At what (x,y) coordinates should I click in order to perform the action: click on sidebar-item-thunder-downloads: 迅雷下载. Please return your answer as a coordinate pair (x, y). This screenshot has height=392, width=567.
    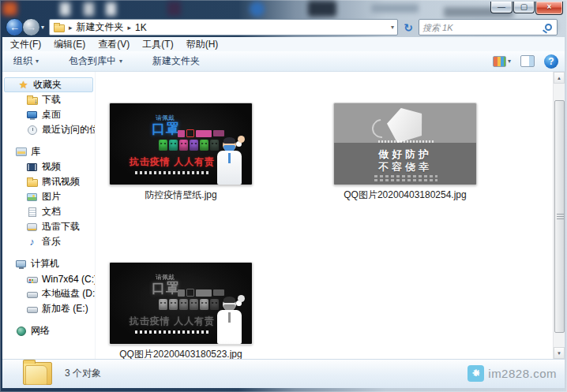
    Looking at the image, I should click on (49, 227).